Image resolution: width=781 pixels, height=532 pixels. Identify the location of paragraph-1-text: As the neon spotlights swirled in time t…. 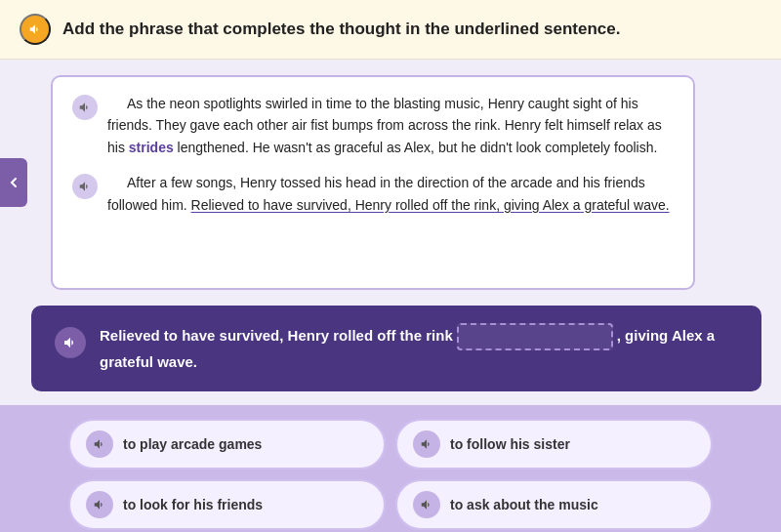
(390, 125).